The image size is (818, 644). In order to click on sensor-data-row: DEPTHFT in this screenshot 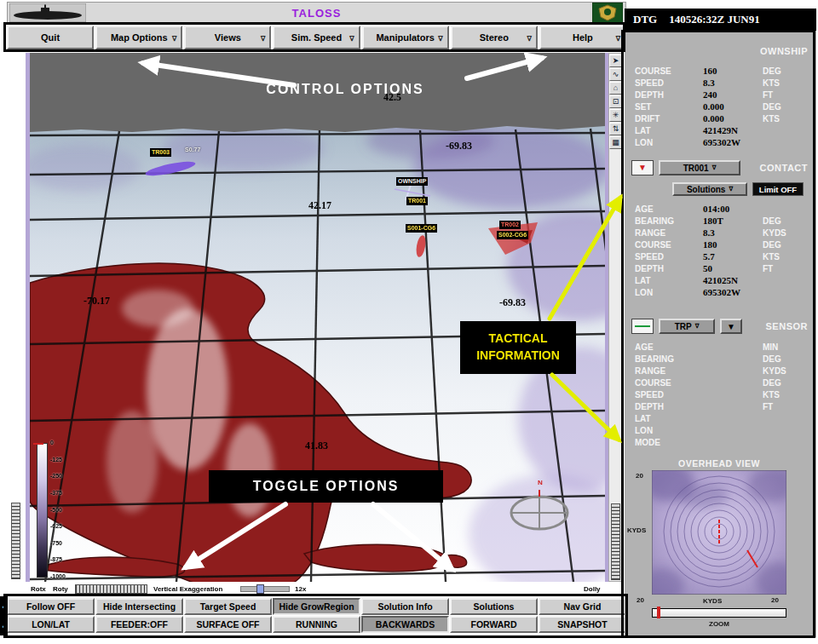, I will do `click(721, 406)`.